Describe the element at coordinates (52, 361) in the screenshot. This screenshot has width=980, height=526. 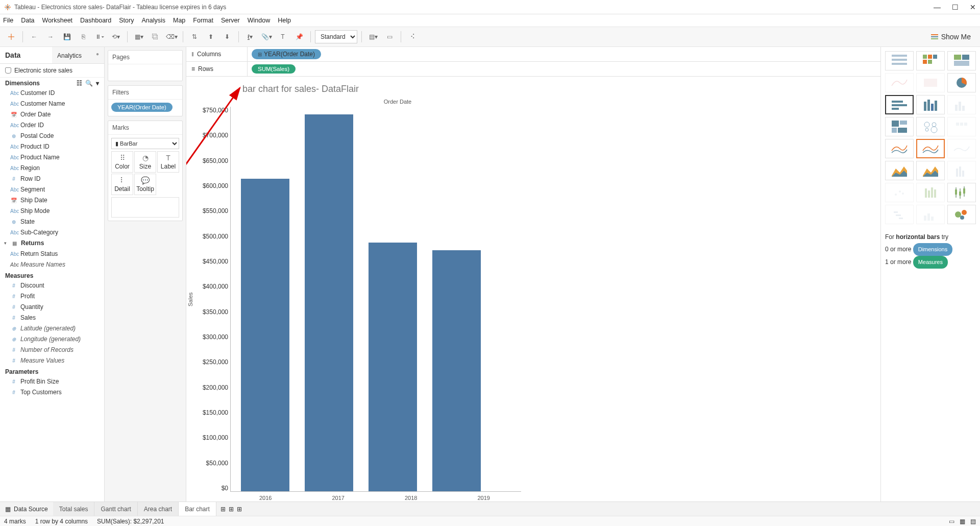
I see `field-item: #Measure Values` at that location.